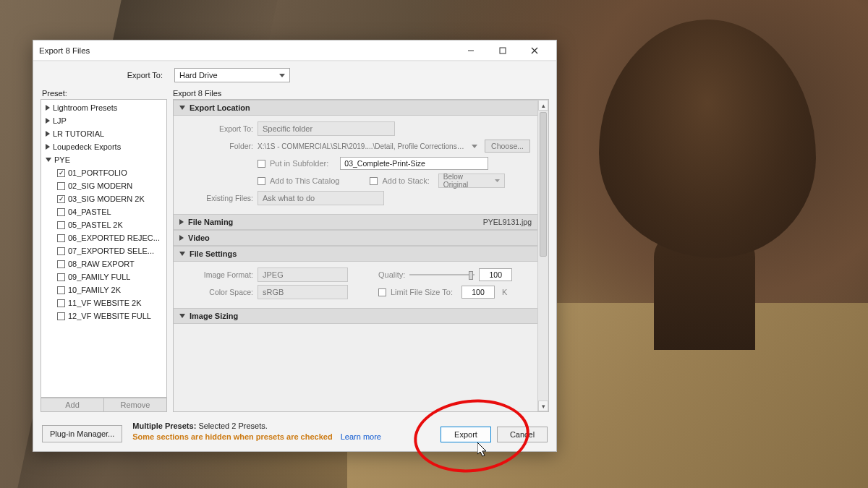 The height and width of the screenshot is (488, 868). I want to click on section-header-video: Video, so click(356, 238).